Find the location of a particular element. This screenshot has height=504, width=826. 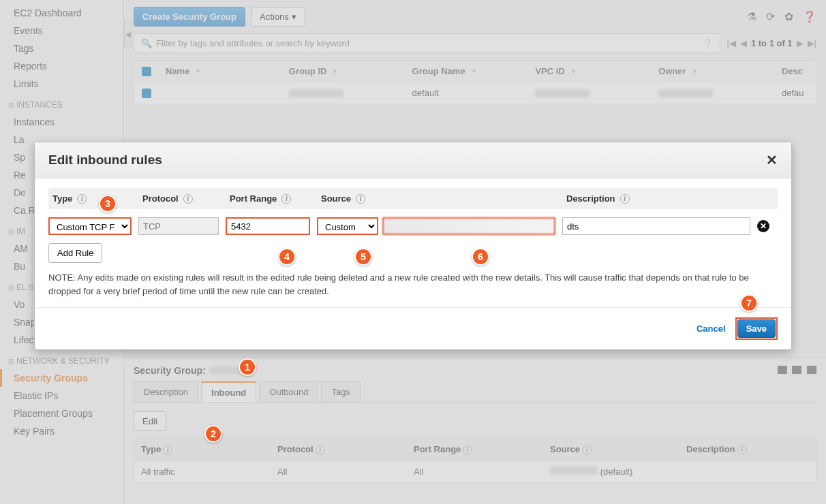

modal-header: Edit inbound rules ✕ is located at coordinates (413, 161).